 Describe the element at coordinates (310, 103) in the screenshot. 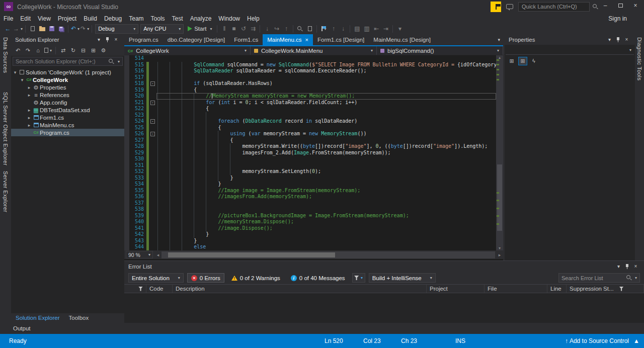

I see `code-line-521: 521-for (int i = 0; i < sqlDataReader.Fi…` at that location.